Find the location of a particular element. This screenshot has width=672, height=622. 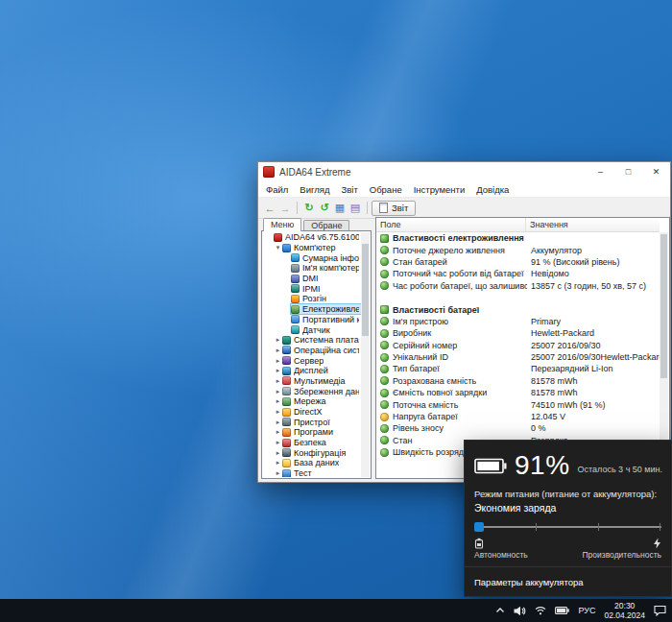

tree-item: ▸Операційна система is located at coordinates (312, 351).